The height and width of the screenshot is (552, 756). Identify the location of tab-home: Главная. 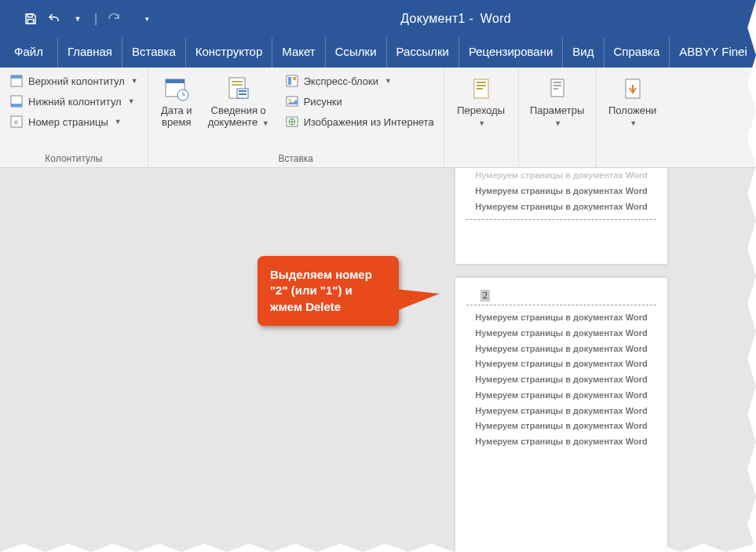
(90, 53).